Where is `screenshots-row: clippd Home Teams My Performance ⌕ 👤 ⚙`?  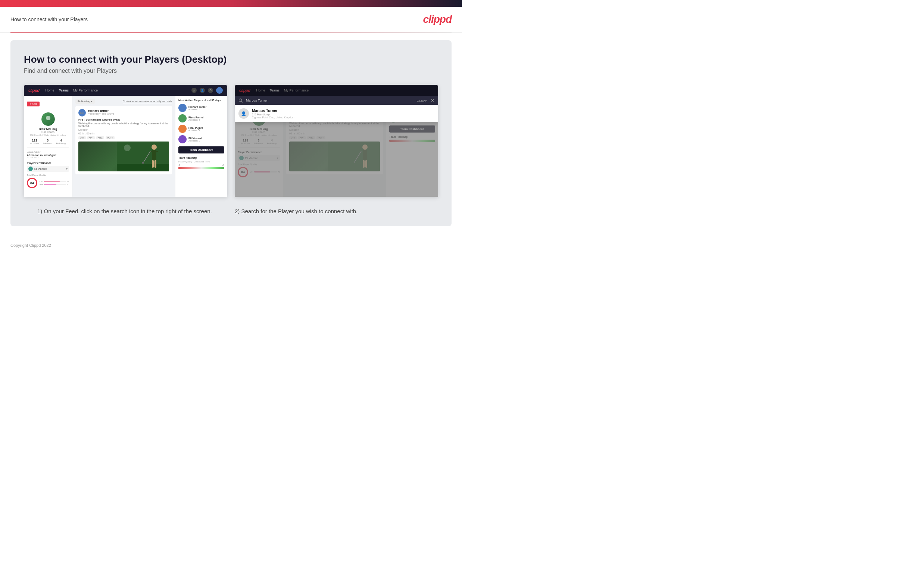 screenshots-row: clippd Home Teams My Performance ⌕ 👤 ⚙ is located at coordinates (231, 141).